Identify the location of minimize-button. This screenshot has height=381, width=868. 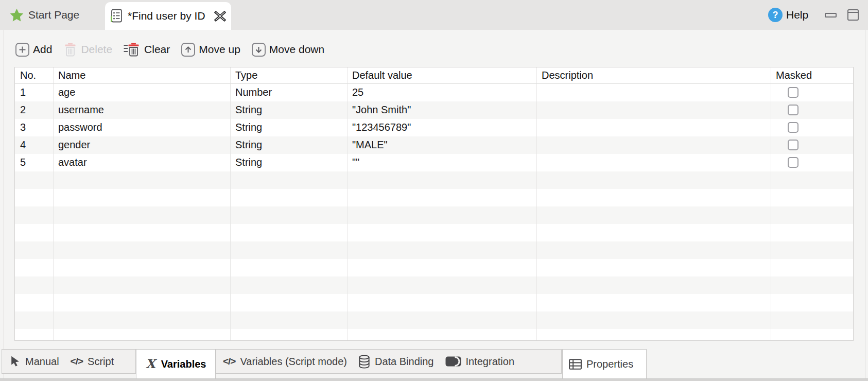
(831, 15).